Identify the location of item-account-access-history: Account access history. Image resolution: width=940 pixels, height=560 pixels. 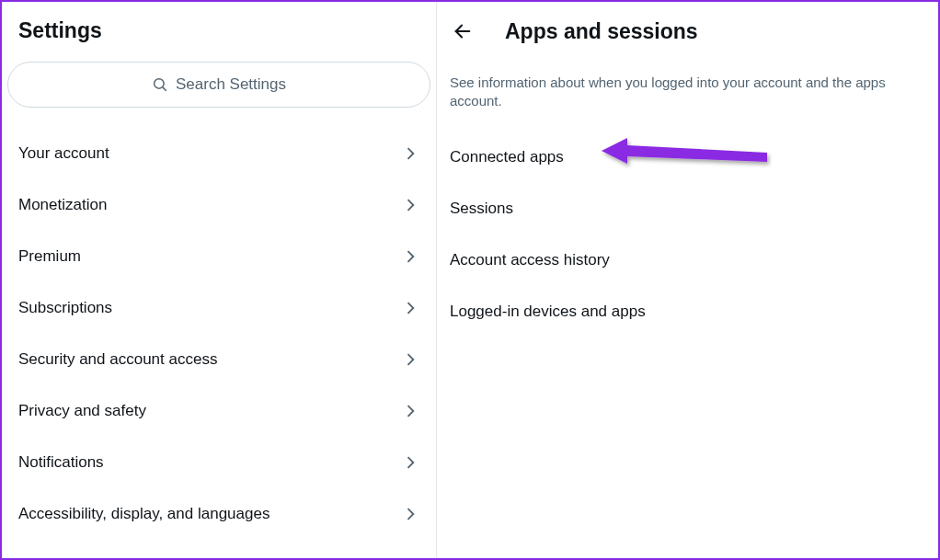
(688, 260).